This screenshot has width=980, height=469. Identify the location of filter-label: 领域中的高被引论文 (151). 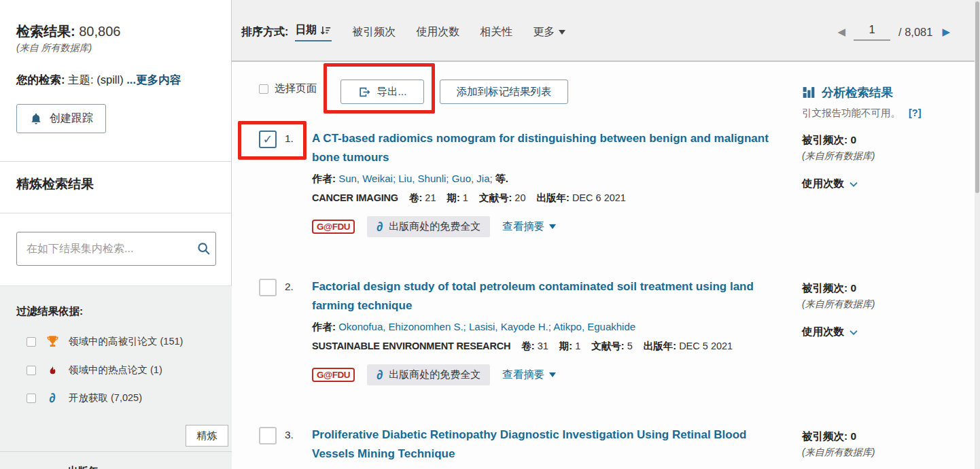
(126, 341).